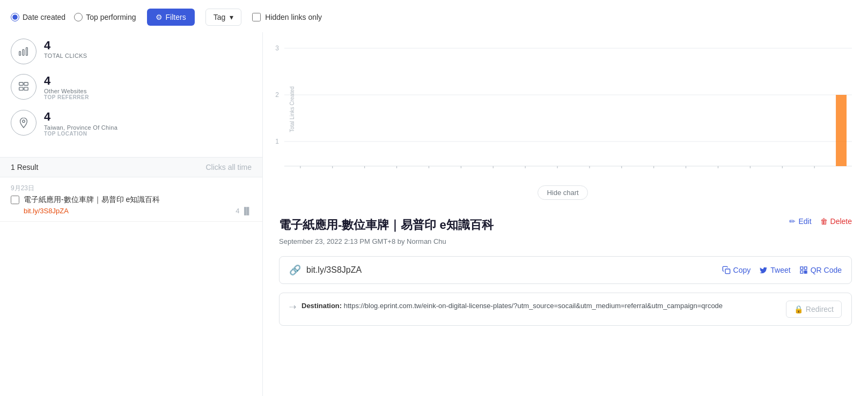  What do you see at coordinates (105, 17) in the screenshot?
I see `sort-top-performing: Top performing` at bounding box center [105, 17].